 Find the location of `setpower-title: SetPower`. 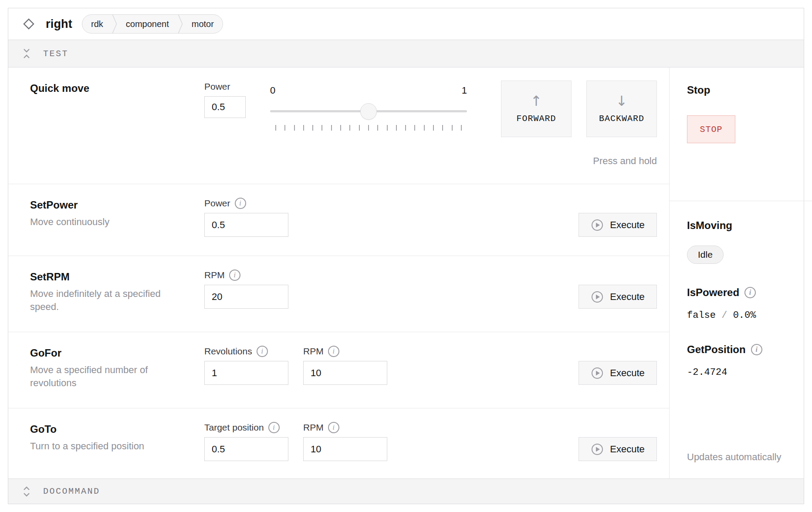

setpower-title: SetPower is located at coordinates (117, 205).